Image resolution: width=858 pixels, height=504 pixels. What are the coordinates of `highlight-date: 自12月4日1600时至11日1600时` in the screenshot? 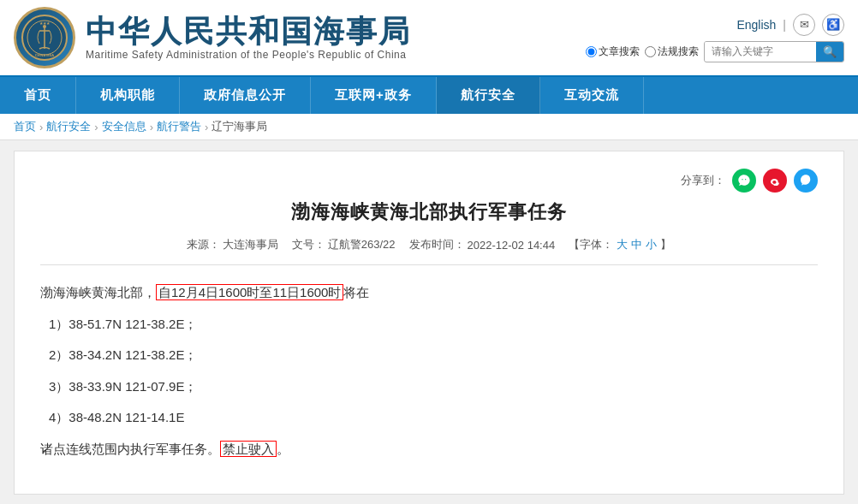 It's located at (250, 293).